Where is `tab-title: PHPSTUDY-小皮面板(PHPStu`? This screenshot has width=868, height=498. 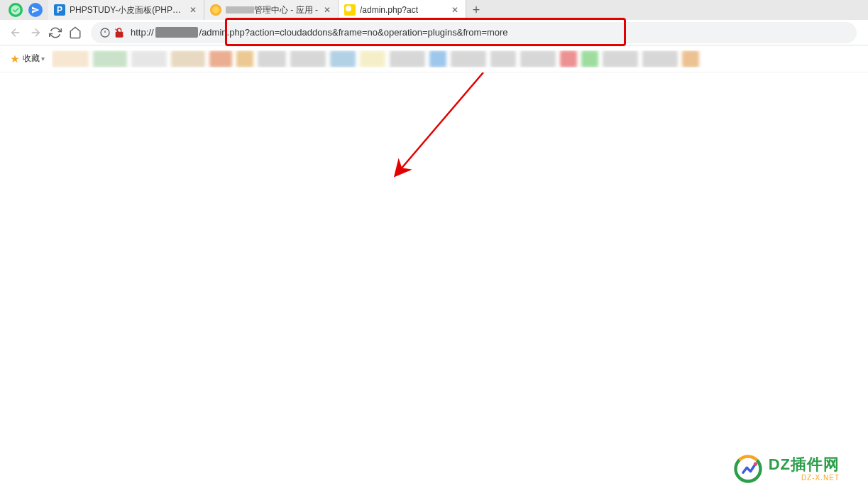
tab-title: PHPSTUDY-小皮面板(PHPStu is located at coordinates (126, 10).